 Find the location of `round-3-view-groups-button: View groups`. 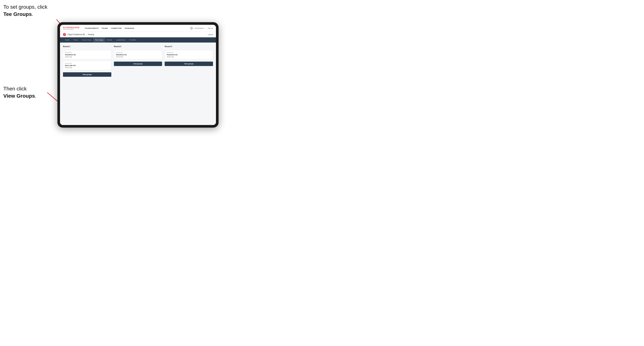

round-3-view-groups-button: View groups is located at coordinates (189, 64).